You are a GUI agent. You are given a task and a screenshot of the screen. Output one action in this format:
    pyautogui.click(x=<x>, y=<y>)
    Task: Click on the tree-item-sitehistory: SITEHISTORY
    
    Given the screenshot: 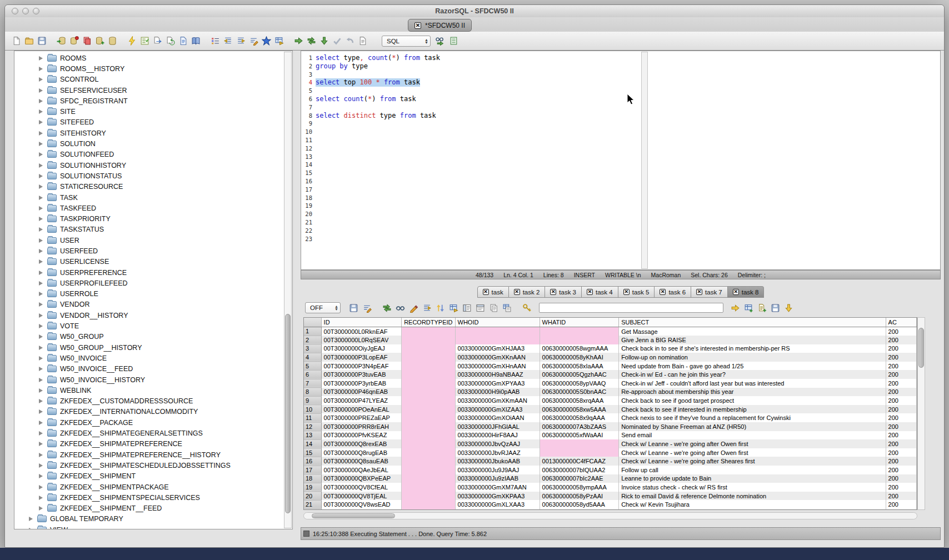 What is the action you would take?
    pyautogui.click(x=153, y=133)
    